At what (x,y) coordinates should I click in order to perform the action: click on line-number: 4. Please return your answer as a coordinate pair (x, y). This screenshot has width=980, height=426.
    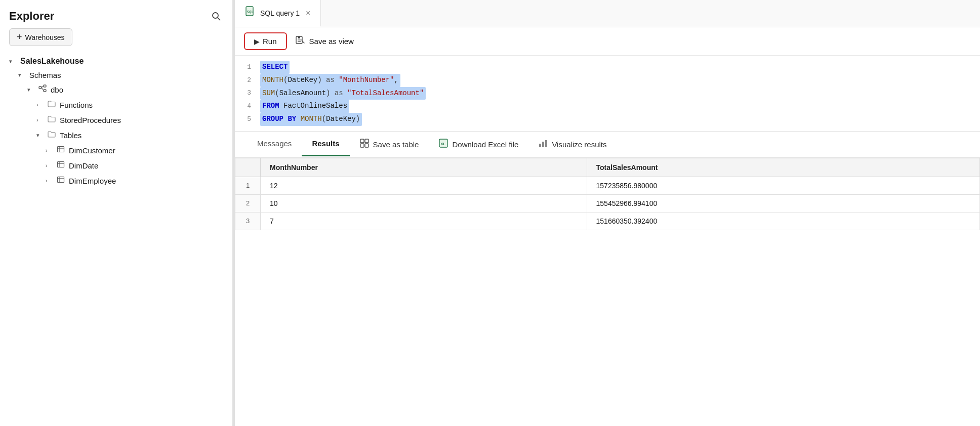
    Looking at the image, I should click on (248, 106).